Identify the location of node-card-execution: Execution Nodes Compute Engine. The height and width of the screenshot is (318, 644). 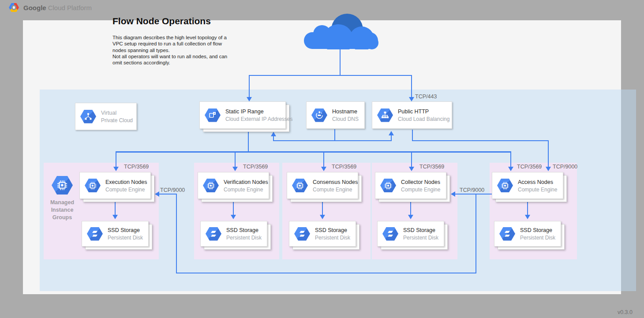
(115, 185).